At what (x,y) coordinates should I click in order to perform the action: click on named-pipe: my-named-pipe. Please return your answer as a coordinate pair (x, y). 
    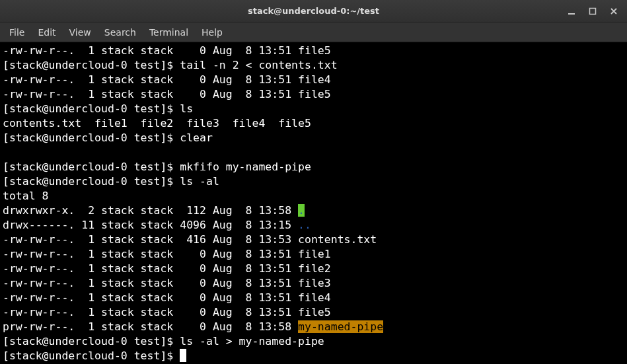
    Looking at the image, I should click on (341, 326).